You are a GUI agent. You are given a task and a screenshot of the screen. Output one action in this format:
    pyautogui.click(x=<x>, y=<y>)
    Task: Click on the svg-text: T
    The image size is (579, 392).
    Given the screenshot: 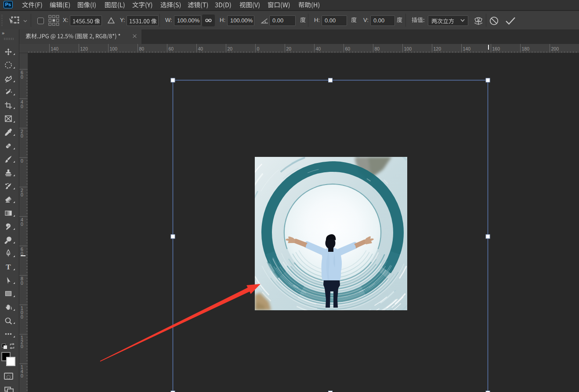 What is the action you would take?
    pyautogui.click(x=8, y=267)
    